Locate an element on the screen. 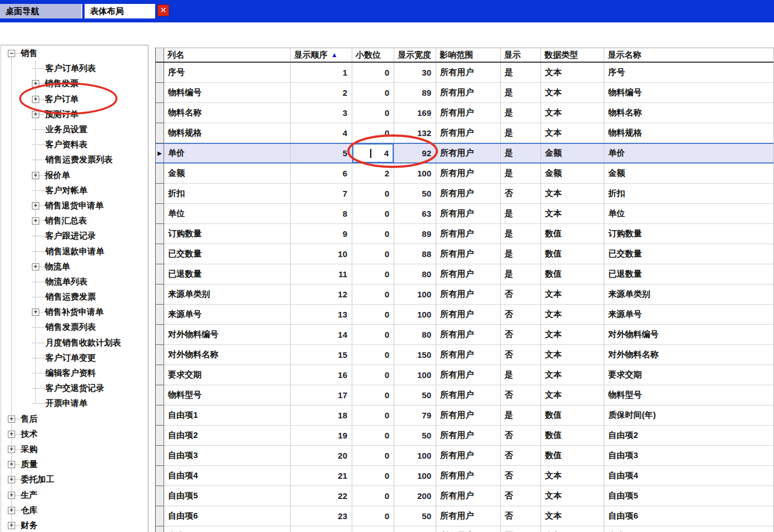  table-row: 自由项2 19 0 50 所有用户 否 数值 自由项2 is located at coordinates (465, 436).